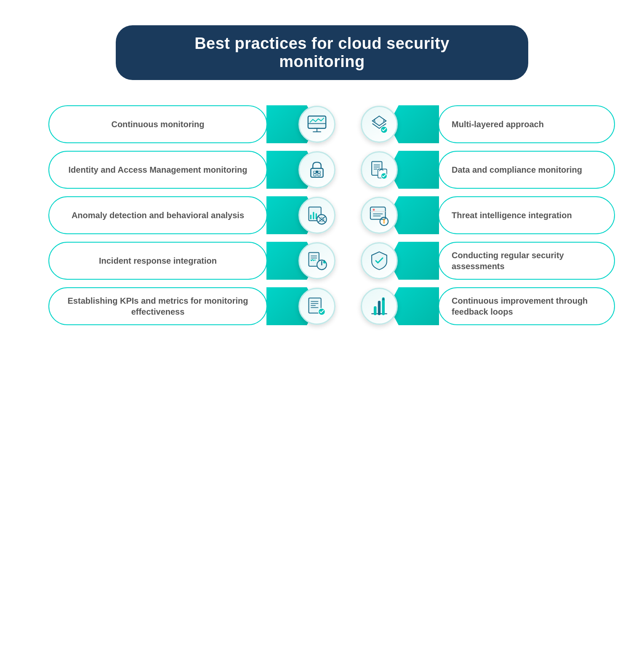 Image resolution: width=644 pixels, height=647 pixels. What do you see at coordinates (322, 215) in the screenshot?
I see `row-2: Anomaly detection and behavioral analysi…` at bounding box center [322, 215].